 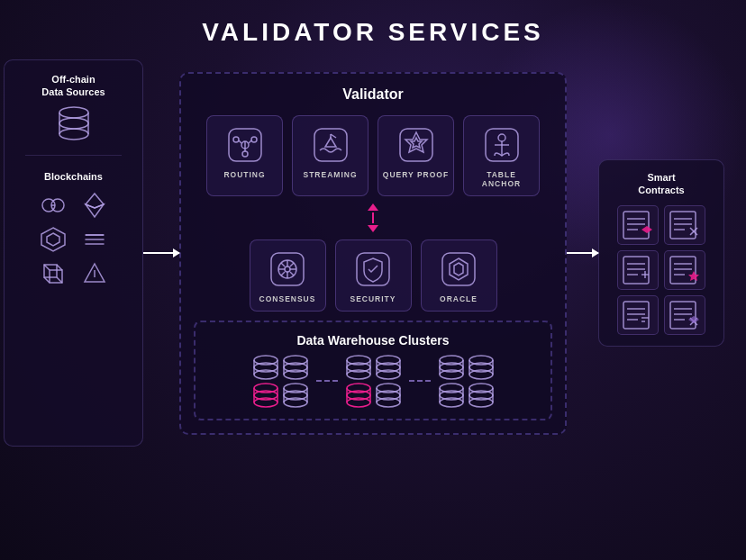 I want to click on security-label: SECURITY, so click(x=373, y=299).